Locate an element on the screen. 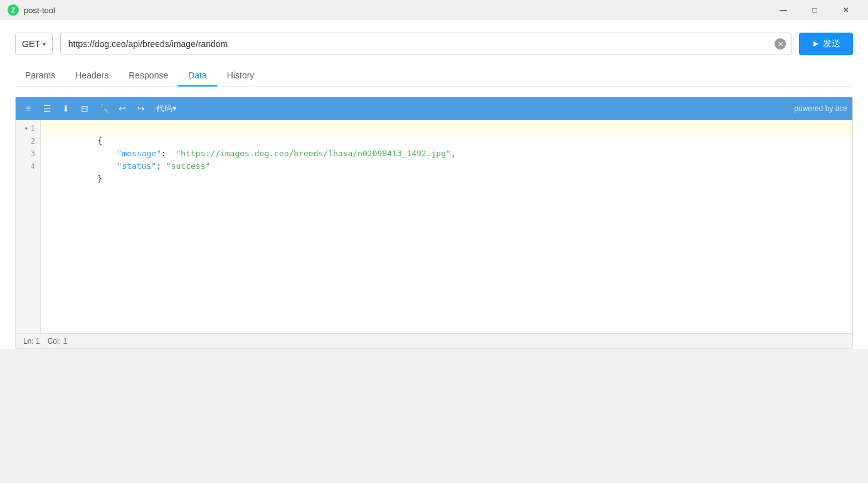  tab-history: History is located at coordinates (241, 76).